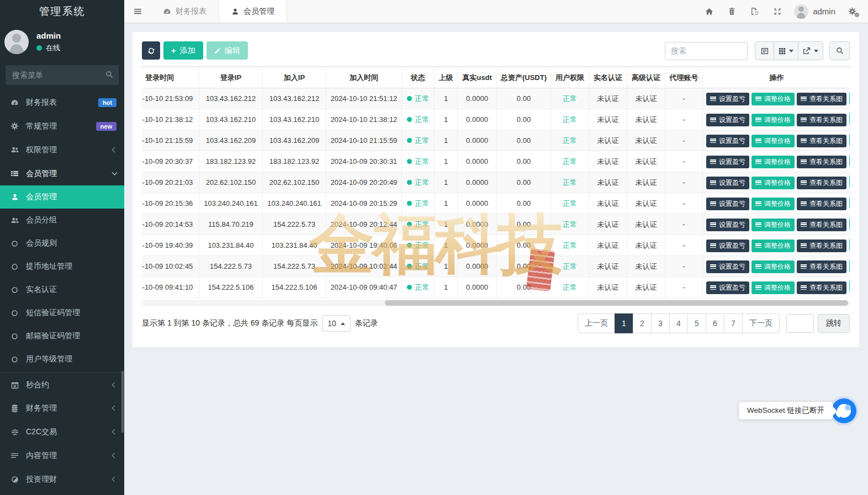 The width and height of the screenshot is (868, 495). I want to click on prev-page-button: 上一页, so click(596, 323).